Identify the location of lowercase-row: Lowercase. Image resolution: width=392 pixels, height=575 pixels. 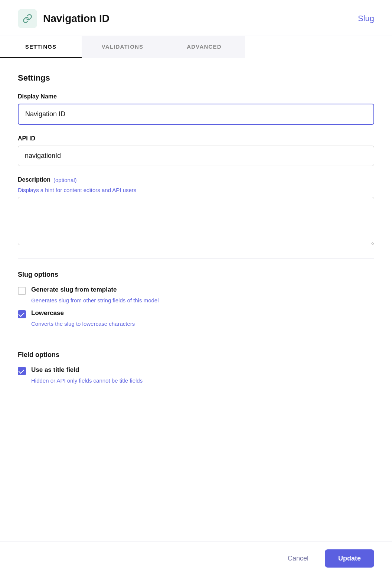
(196, 314).